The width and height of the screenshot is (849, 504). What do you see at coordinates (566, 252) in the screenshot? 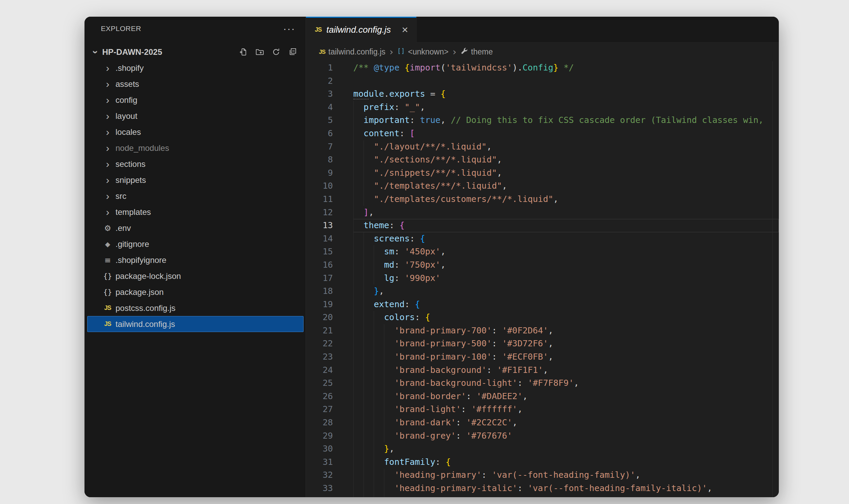
I see `code-line: sm: '450px',` at bounding box center [566, 252].